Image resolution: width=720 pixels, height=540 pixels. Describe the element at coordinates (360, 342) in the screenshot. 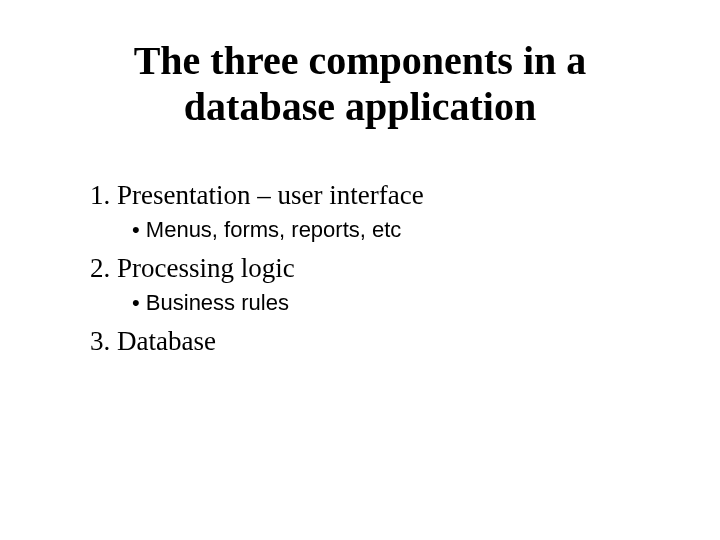

I see `list-item-3: 3. Database` at that location.